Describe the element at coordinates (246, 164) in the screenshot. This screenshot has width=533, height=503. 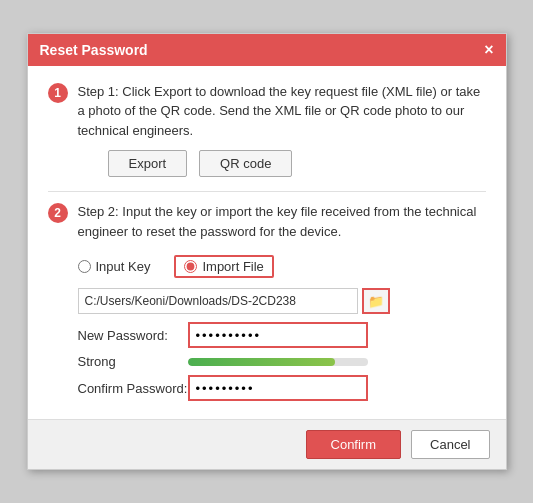
I see `qrcode-button: QR code` at that location.